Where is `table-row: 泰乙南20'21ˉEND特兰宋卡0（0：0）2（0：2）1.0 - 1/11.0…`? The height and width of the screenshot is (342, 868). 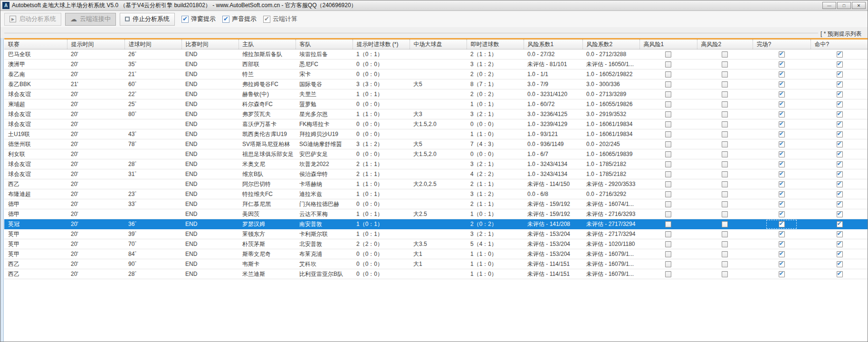
table-row: 泰乙南20'21ˉEND特兰宋卡0（0：0）2（0：2）1.0 - 1/11.0… is located at coordinates (436, 74).